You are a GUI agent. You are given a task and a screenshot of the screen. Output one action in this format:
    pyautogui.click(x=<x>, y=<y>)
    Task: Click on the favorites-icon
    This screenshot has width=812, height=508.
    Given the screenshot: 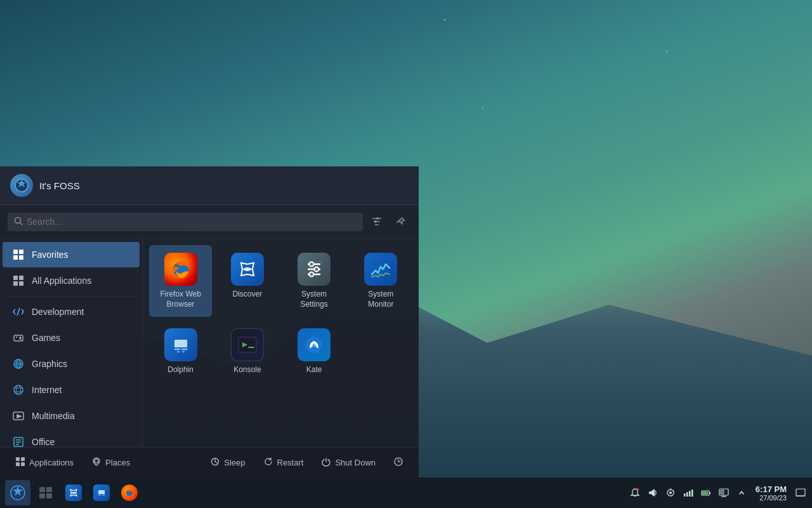 What is the action you would take?
    pyautogui.click(x=18, y=255)
    